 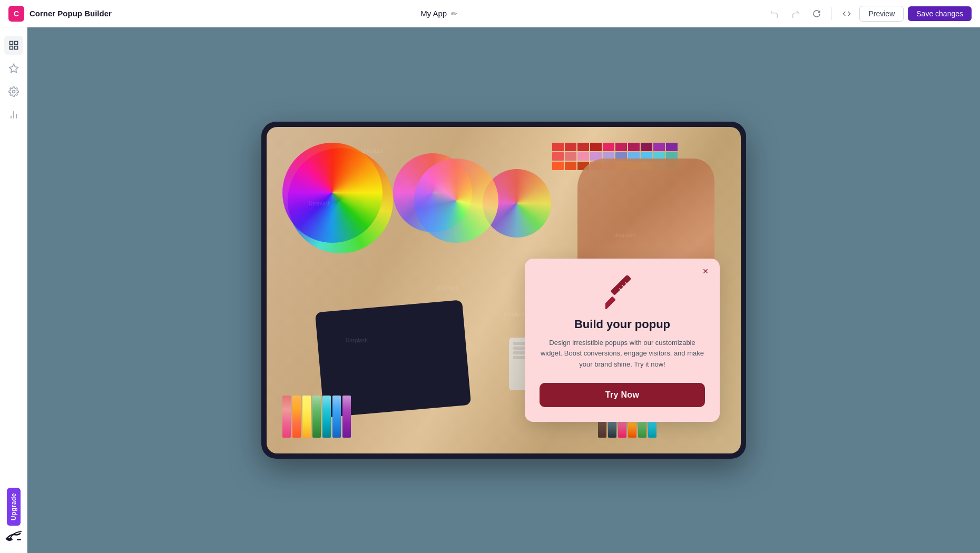 What do you see at coordinates (71, 14) in the screenshot?
I see `app-title: Corner Popup Builder` at bounding box center [71, 14].